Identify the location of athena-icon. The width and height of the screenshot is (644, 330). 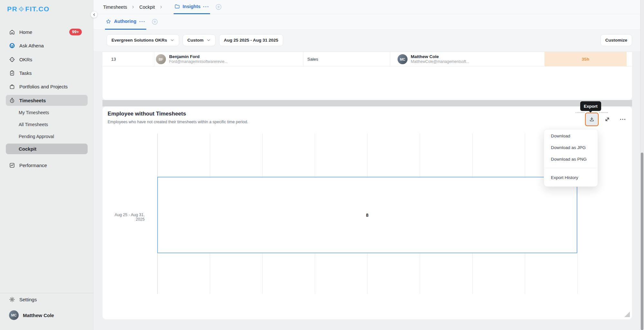
(12, 46).